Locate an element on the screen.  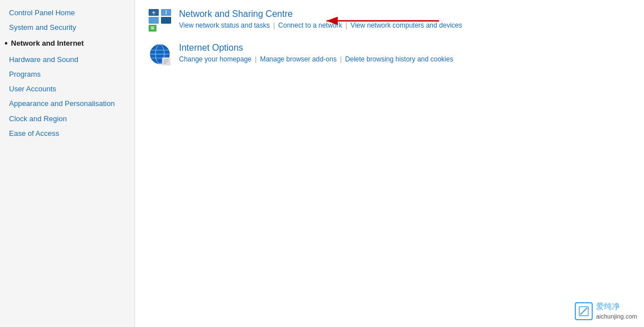
section-network-sharing-centre: Network and Sharing CentreView network s… is located at coordinates (390, 20).